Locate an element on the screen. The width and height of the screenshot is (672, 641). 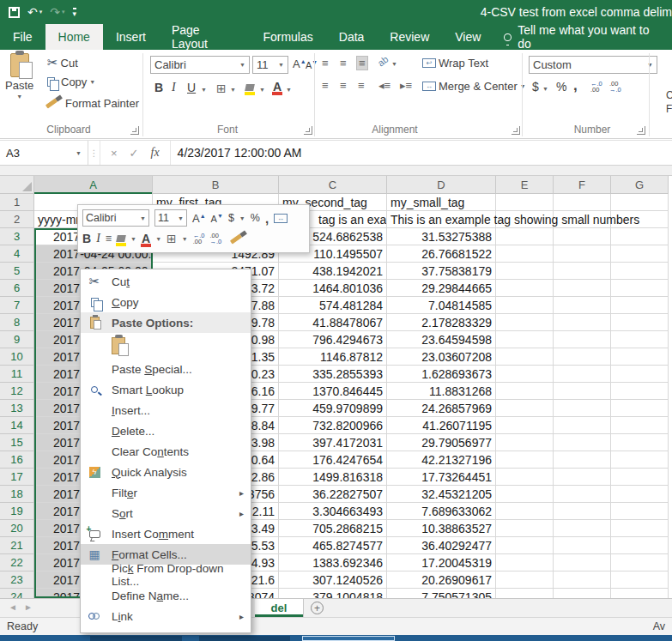
save-button is located at coordinates (14, 12).